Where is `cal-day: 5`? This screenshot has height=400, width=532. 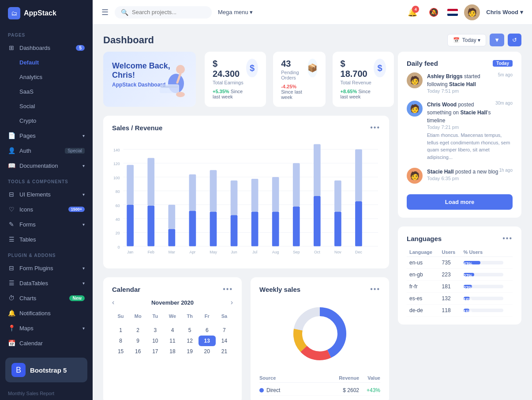
cal-day: 5 is located at coordinates (190, 330).